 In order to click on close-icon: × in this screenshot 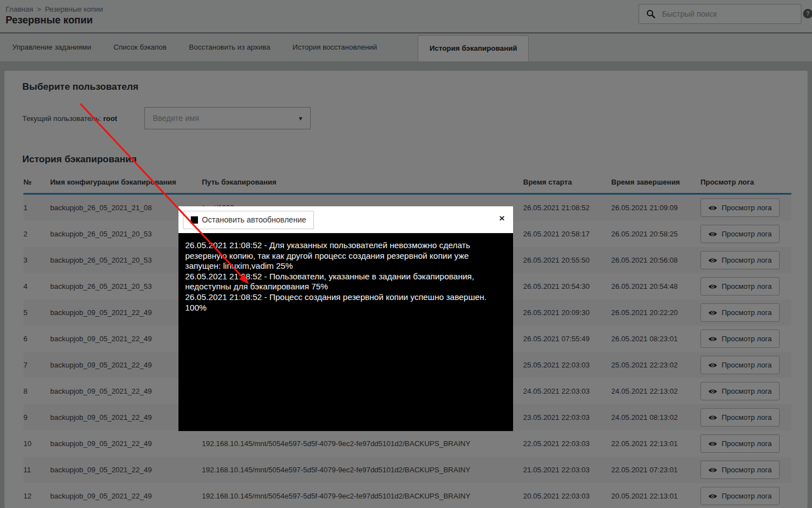, I will do `click(502, 219)`.